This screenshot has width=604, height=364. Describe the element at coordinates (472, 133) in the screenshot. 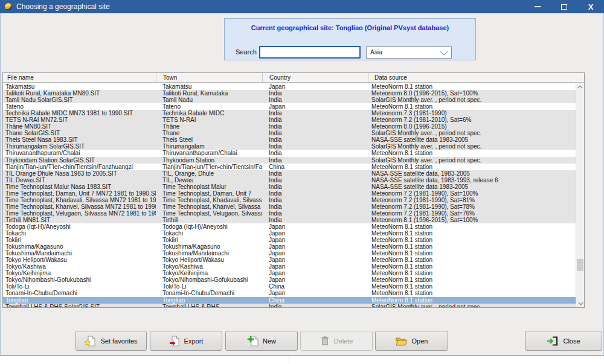

I see `cell-source: SolarGIS Monthly aver. , period not spec…` at that location.